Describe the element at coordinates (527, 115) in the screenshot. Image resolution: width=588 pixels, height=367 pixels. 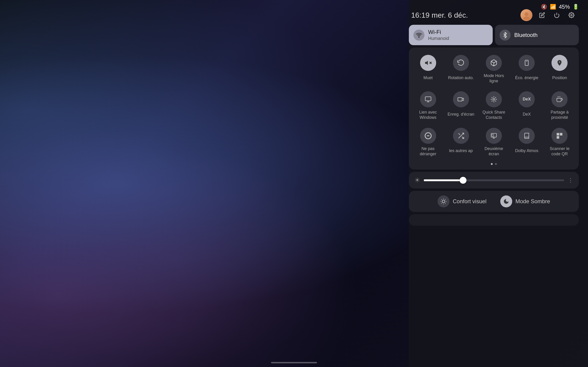
I see `dex-label: DeX` at that location.